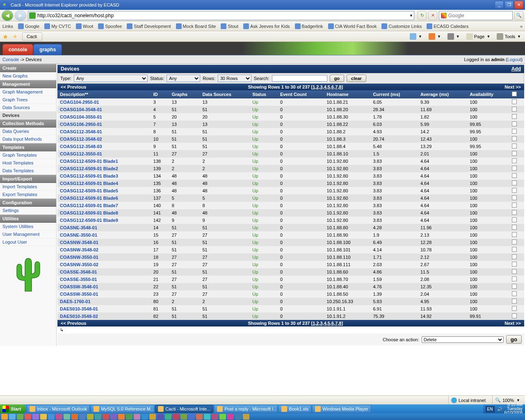 The width and height of the screenshot is (525, 420). Describe the element at coordinates (299, 78) in the screenshot. I see `search-field` at that location.